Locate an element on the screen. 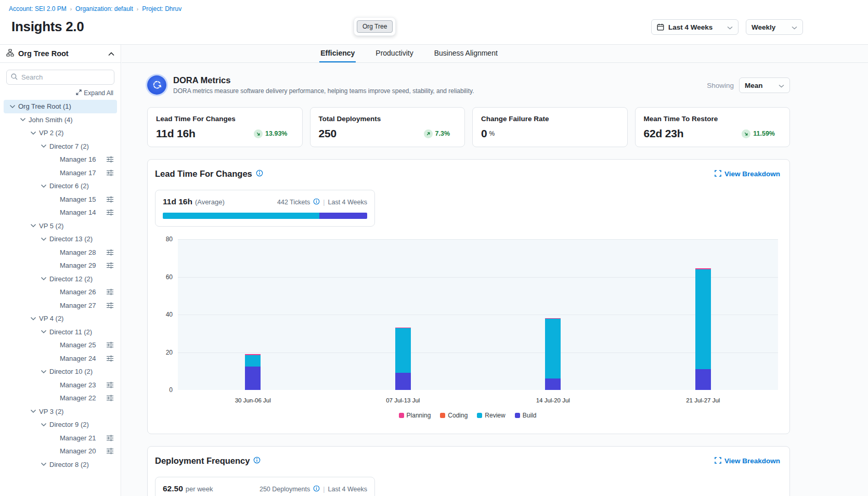 This screenshot has height=496, width=868. tree-item-vp-4-2: VP 4 (2) is located at coordinates (60, 319).